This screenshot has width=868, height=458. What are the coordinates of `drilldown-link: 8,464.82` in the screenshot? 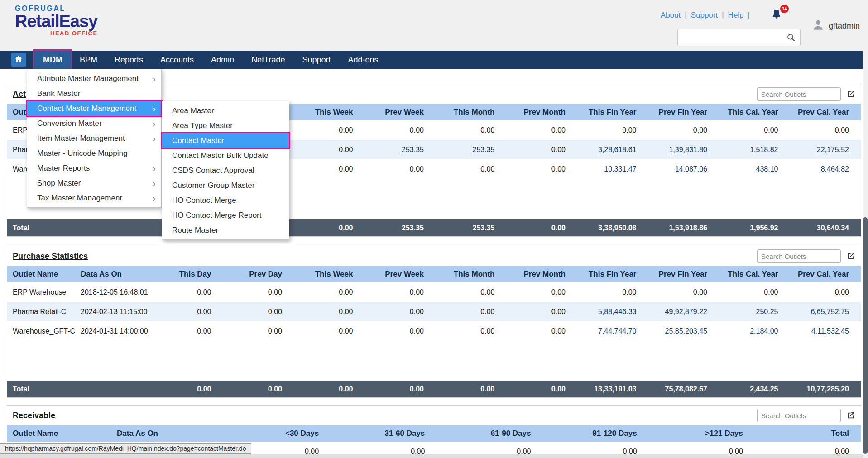 It's located at (835, 169).